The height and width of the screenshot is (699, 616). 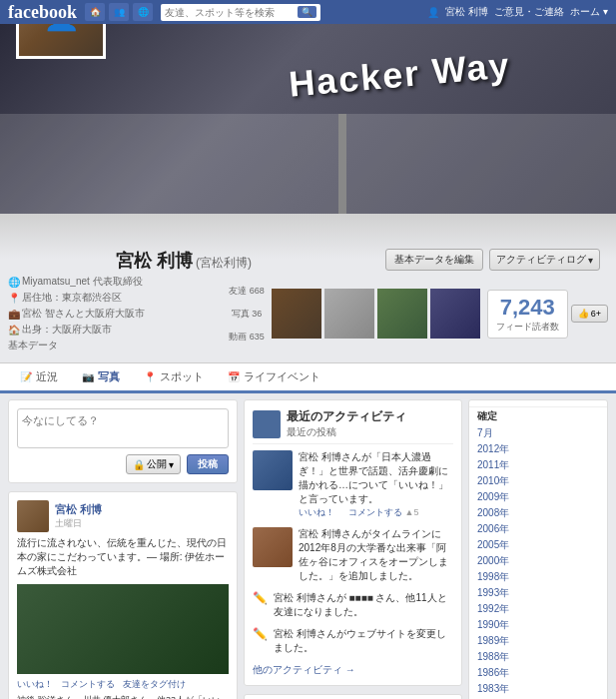 I want to click on nav-right-section: 👤 宮松 利博 ご意見・ご連絡 ホーム ▾, so click(x=517, y=12).